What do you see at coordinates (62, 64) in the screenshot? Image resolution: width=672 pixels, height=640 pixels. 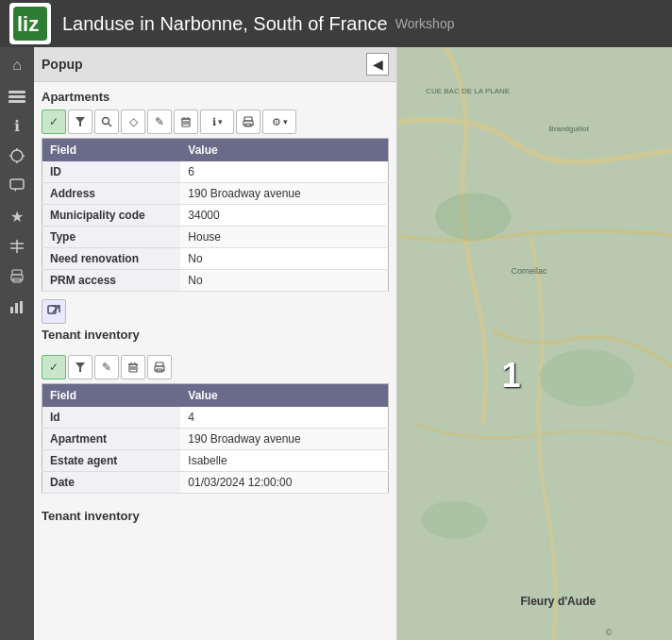 I see `popup-title: Popup` at bounding box center [62, 64].